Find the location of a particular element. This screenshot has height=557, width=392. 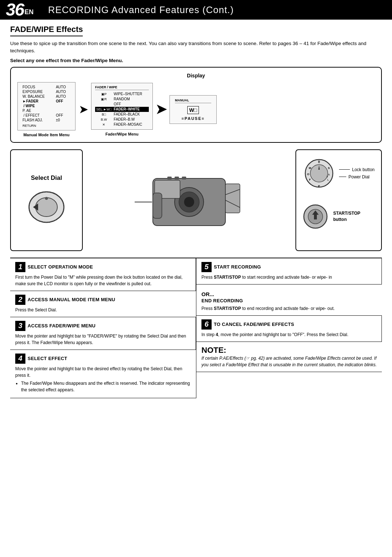

camera-area is located at coordinates (189, 200).